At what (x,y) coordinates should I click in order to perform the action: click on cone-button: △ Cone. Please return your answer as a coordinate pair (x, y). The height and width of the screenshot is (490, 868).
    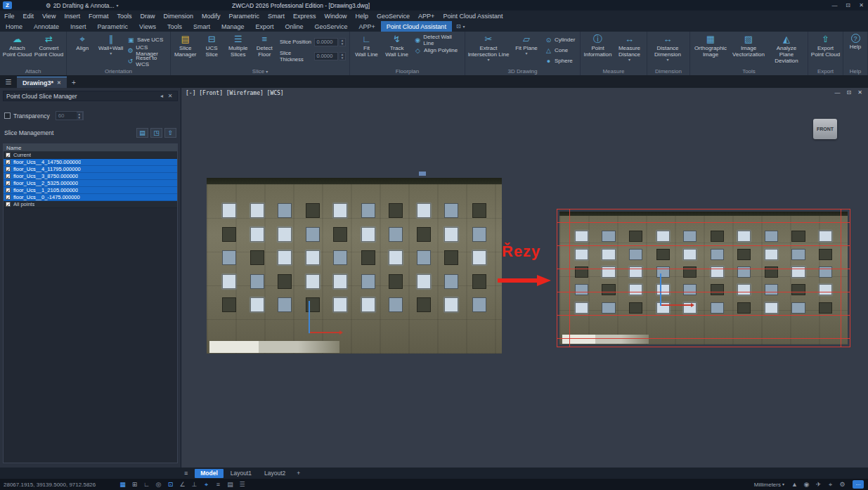
    Looking at the image, I should click on (559, 51).